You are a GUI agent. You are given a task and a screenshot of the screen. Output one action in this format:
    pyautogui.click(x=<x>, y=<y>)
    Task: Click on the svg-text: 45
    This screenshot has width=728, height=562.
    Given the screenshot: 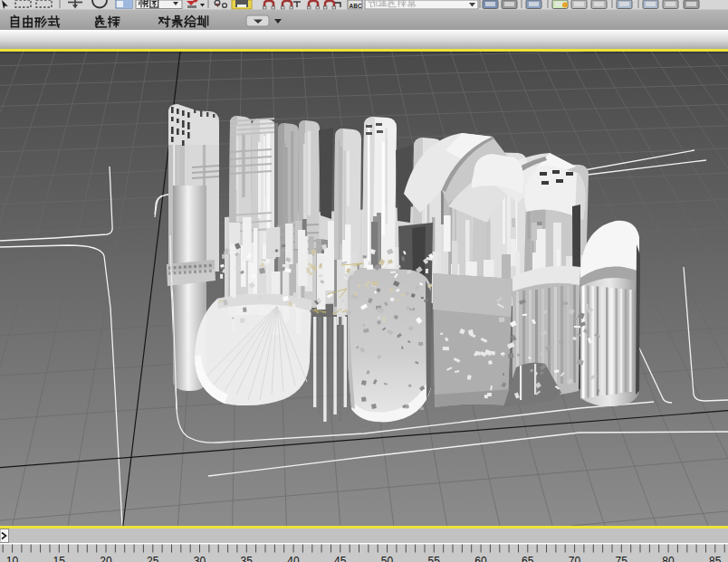 What is the action you would take?
    pyautogui.click(x=340, y=558)
    